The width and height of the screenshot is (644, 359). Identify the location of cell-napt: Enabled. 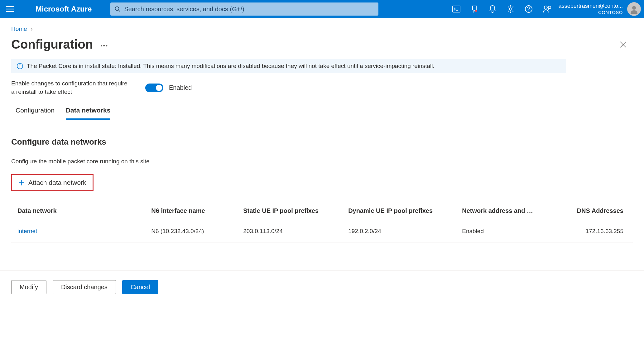
(506, 231).